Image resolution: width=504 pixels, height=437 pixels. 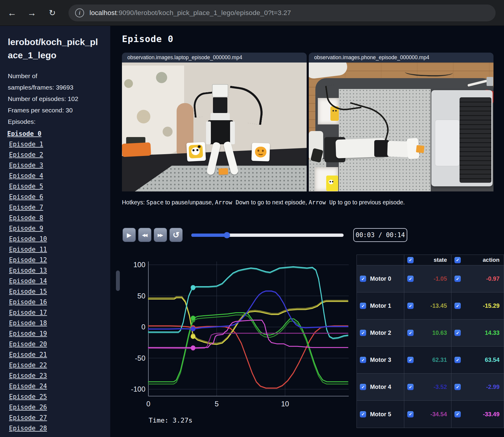 What do you see at coordinates (401, 127) in the screenshot?
I see `phone-video` at bounding box center [401, 127].